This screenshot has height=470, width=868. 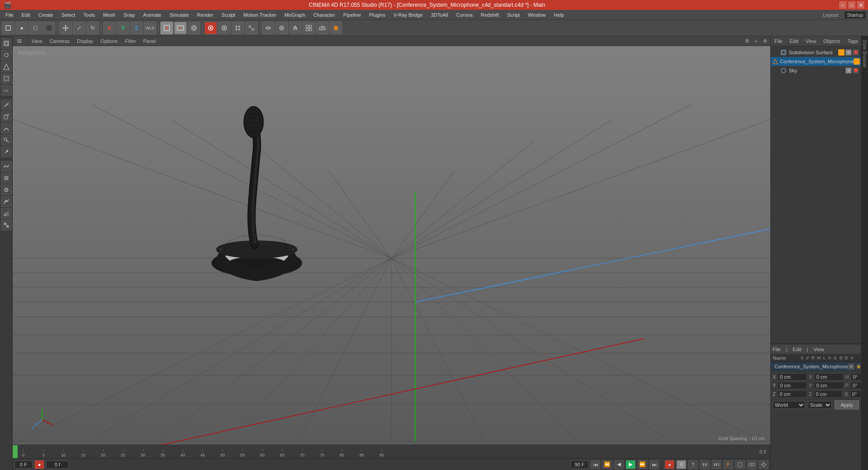 I want to click on play-forward-button: ▶, so click(x=631, y=465).